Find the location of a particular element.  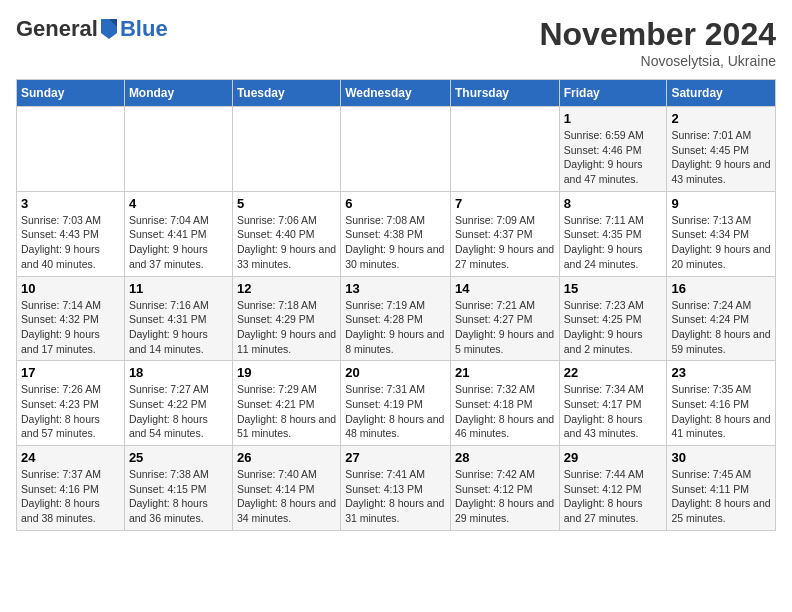

day-info: Sunrise: 7:23 AM Sunset: 4:25 PM Dayligh… is located at coordinates (614, 328).